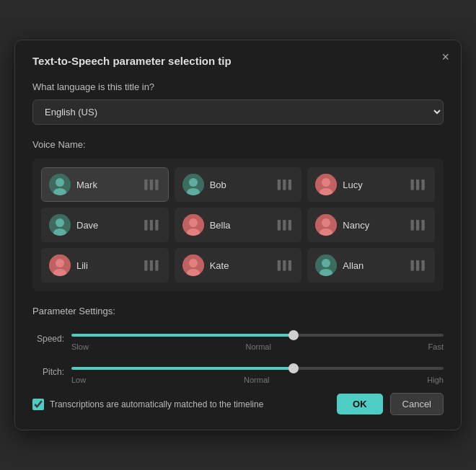 The width and height of the screenshot is (476, 470). Describe the element at coordinates (418, 265) in the screenshot. I see `wave-icon-allan: ▌▌▌` at that location.